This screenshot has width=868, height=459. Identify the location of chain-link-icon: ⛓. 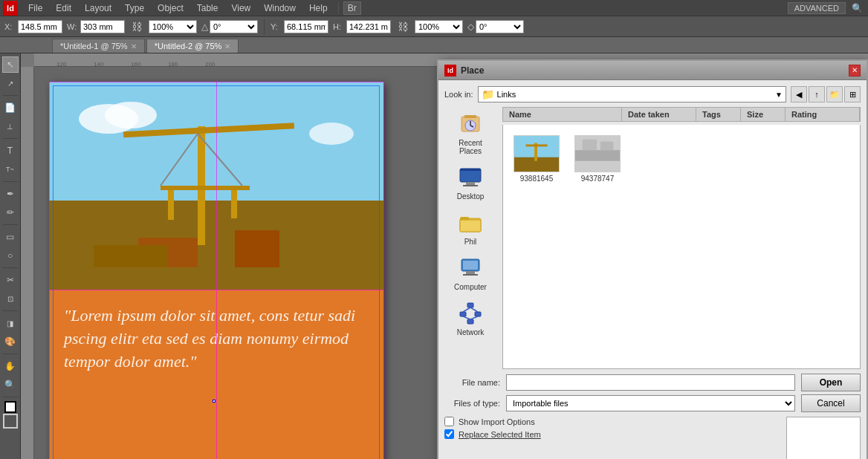
(137, 27).